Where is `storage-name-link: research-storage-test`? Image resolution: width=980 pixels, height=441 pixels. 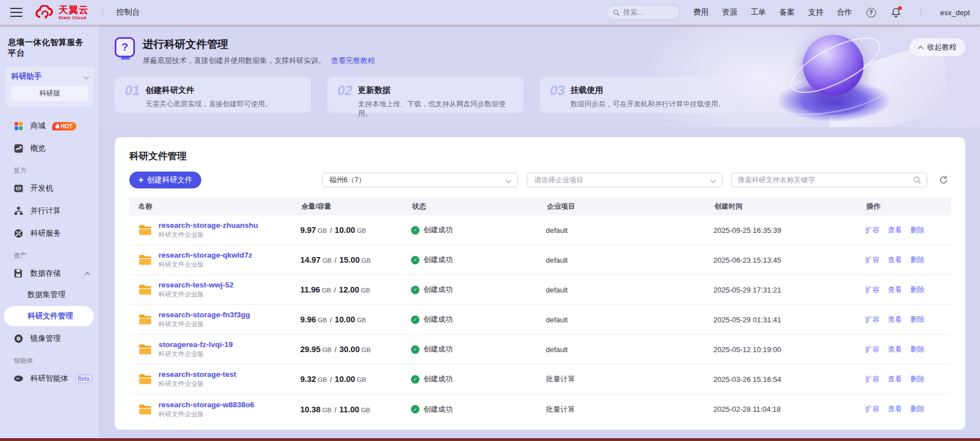 storage-name-link: research-storage-test is located at coordinates (197, 375).